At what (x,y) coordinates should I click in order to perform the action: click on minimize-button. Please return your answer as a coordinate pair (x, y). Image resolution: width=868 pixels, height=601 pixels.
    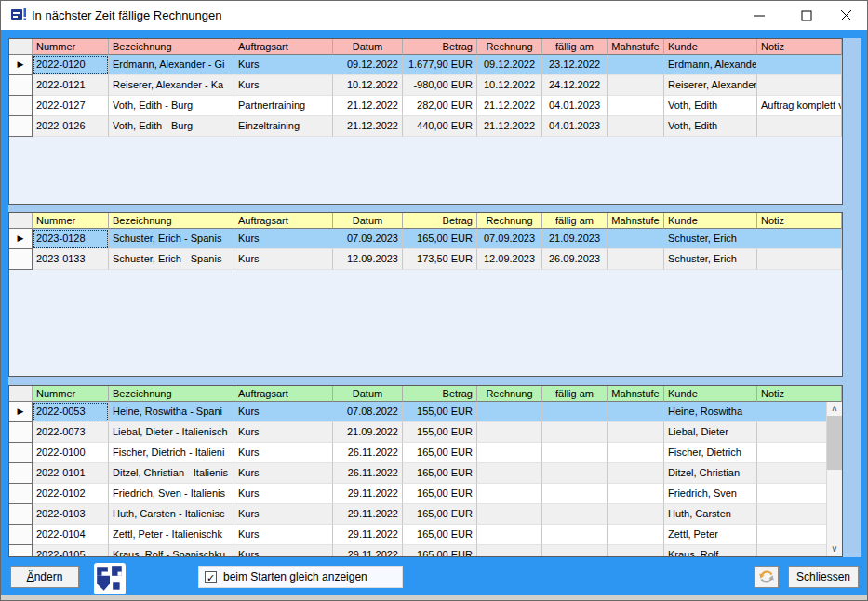
    Looking at the image, I should click on (760, 15).